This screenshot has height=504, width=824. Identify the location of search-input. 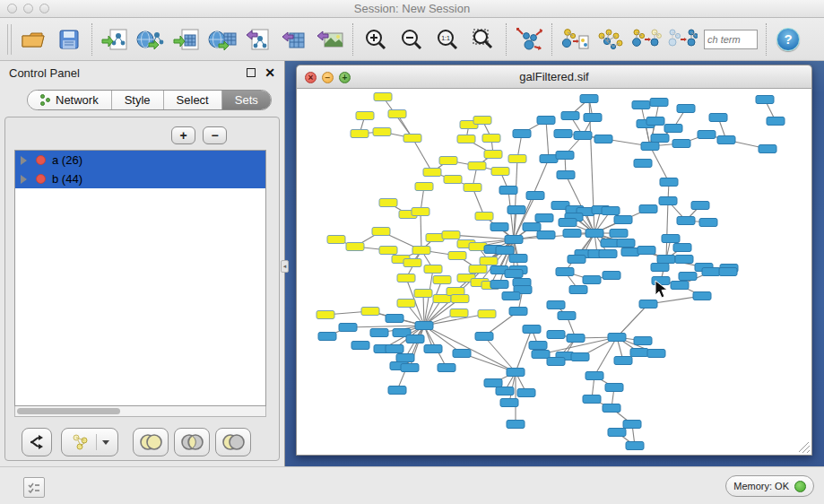
(731, 39).